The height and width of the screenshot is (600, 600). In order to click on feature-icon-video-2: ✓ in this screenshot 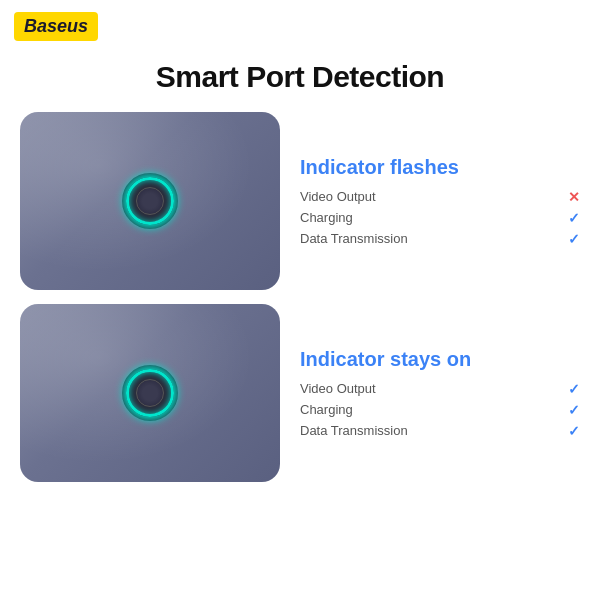, I will do `click(574, 389)`.